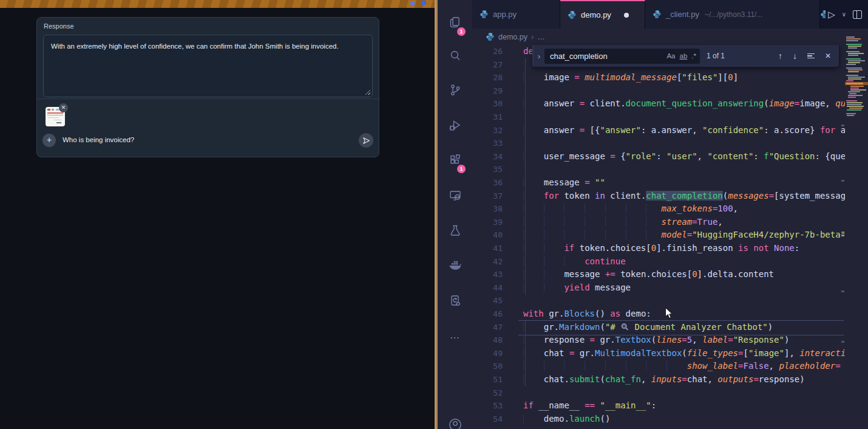  What do you see at coordinates (63, 108) in the screenshot?
I see `remove-attachment-button: ✕` at bounding box center [63, 108].